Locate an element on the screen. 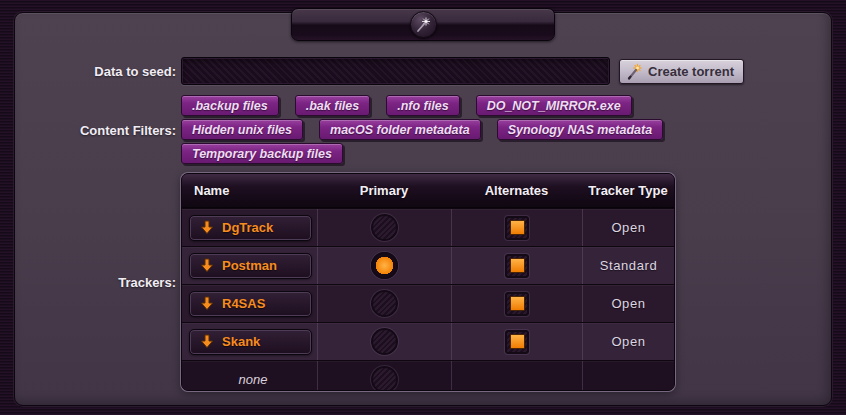  tracker-name-label: R4SAS is located at coordinates (244, 304).